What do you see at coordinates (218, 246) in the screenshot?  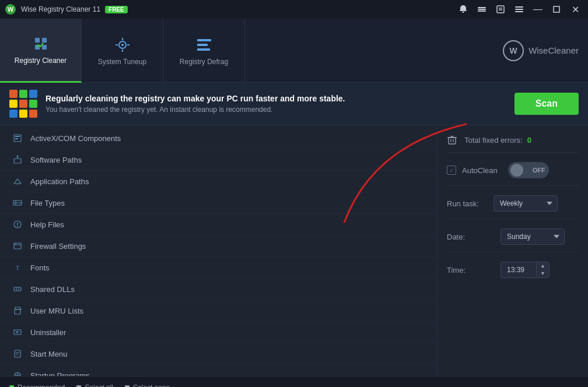 I see `category-item: Firewall Settings` at bounding box center [218, 246].